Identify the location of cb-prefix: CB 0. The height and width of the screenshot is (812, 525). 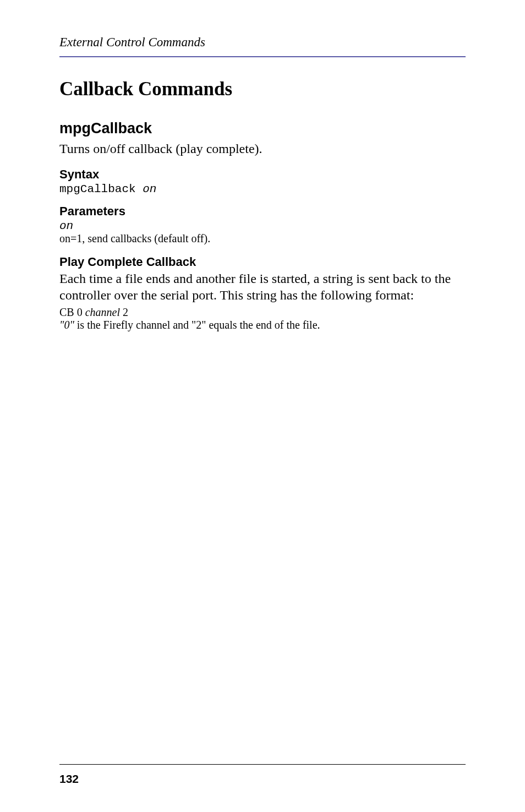
(73, 312).